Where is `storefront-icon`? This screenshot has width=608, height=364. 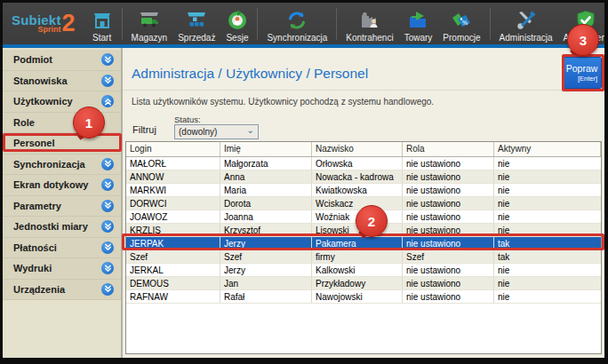 storefront-icon is located at coordinates (102, 20).